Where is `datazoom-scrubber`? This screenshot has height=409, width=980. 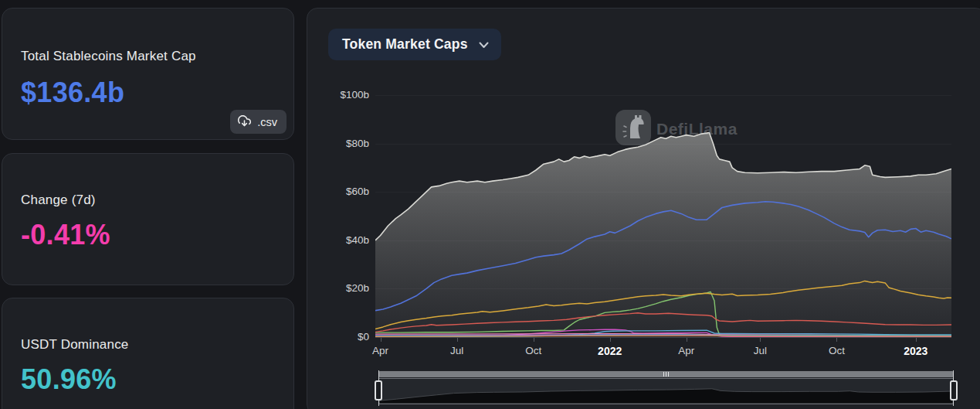
datazoom-scrubber is located at coordinates (666, 388).